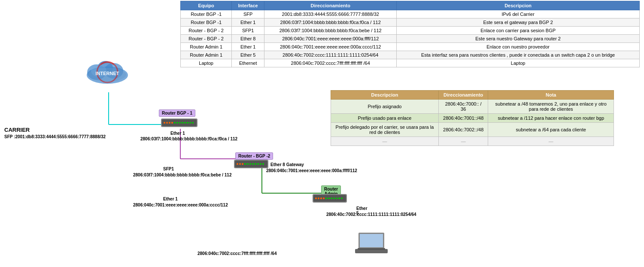 Image resolution: width=644 pixels, height=267 pixels. What do you see at coordinates (518, 64) in the screenshot?
I see `main-cell-6-3: Laptop` at bounding box center [518, 64].